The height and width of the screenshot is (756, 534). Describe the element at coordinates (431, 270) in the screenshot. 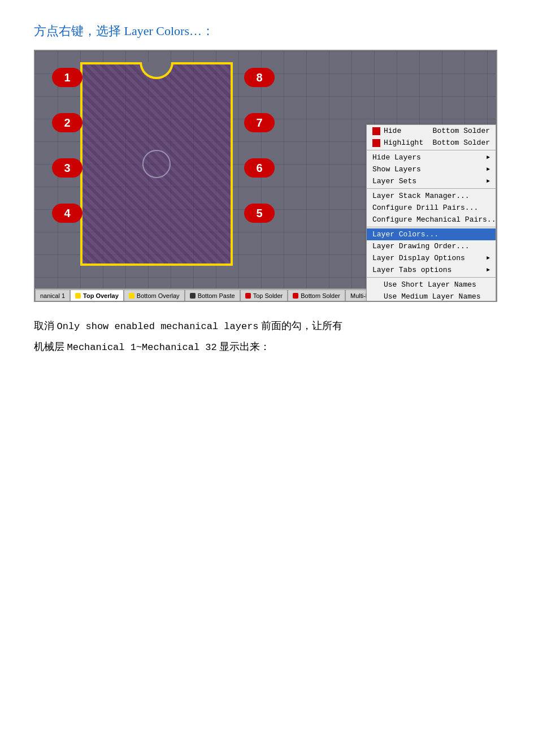

I see `menu-layer-tabs-options: Layer Tabs options ►` at that location.